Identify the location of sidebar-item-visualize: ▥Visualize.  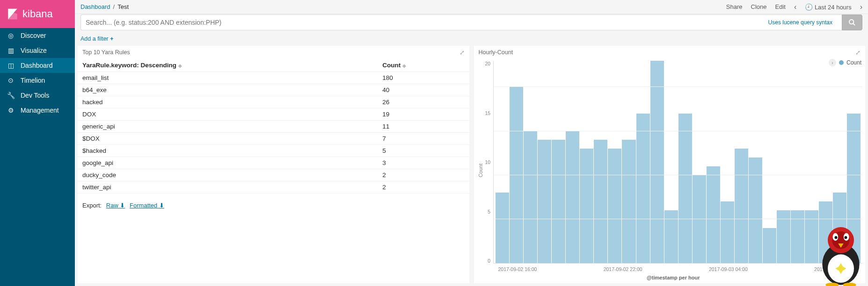
(37, 50).